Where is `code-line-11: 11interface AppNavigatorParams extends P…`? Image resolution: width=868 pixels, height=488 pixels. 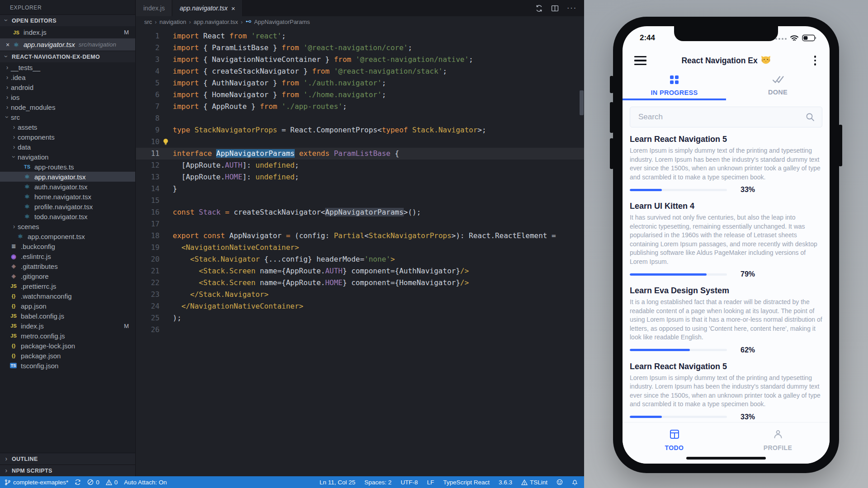
code-line-11: 11interface AppNavigatorParams extends P… is located at coordinates (360, 154).